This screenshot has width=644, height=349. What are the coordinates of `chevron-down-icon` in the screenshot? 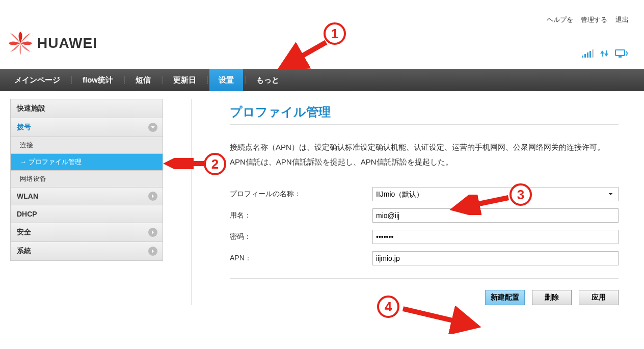 It's located at (153, 127).